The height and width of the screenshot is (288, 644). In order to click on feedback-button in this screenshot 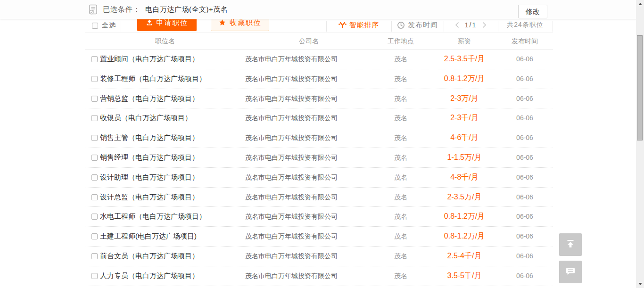, I will do `click(570, 272)`.